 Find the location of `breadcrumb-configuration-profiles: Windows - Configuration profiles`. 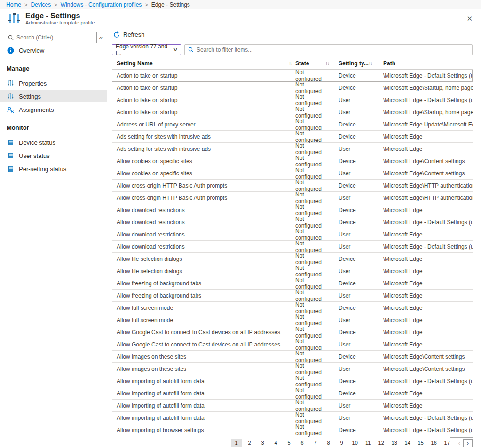

breadcrumb-configuration-profiles: Windows - Configuration profiles is located at coordinates (102, 5).